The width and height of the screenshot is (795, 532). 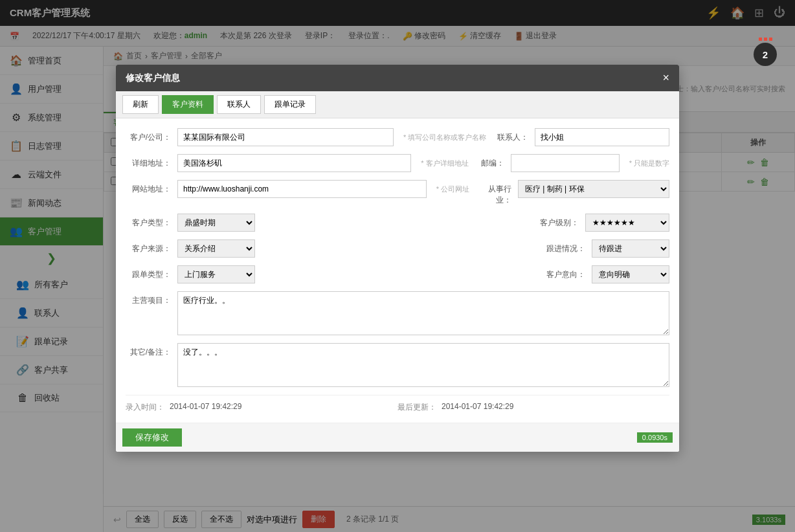 I want to click on created-info: 录入时间： 2014-01-07 19:42:29, so click(x=262, y=408).